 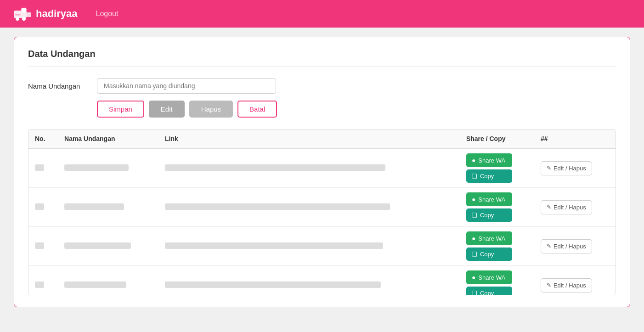 What do you see at coordinates (322, 98) in the screenshot?
I see `form-section: Nama Undangan Simpan Edit Hapus Batal` at bounding box center [322, 98].